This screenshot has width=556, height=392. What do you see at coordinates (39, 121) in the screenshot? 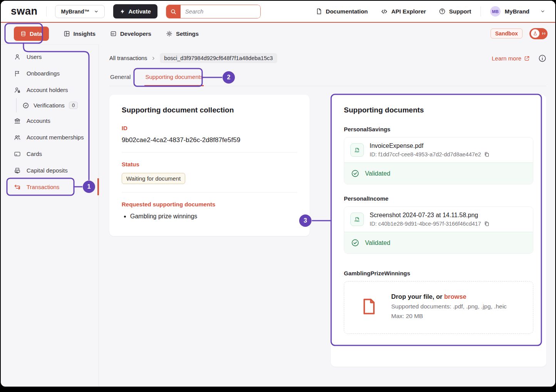
I see `sidebar-item-label: Accounts` at bounding box center [39, 121].